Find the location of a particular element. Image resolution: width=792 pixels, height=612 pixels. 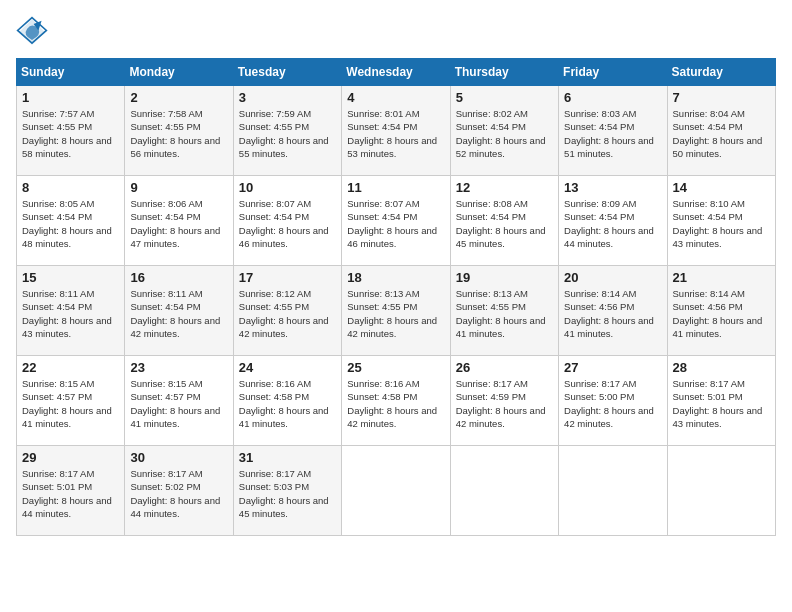

day-number: 6 is located at coordinates (612, 98).